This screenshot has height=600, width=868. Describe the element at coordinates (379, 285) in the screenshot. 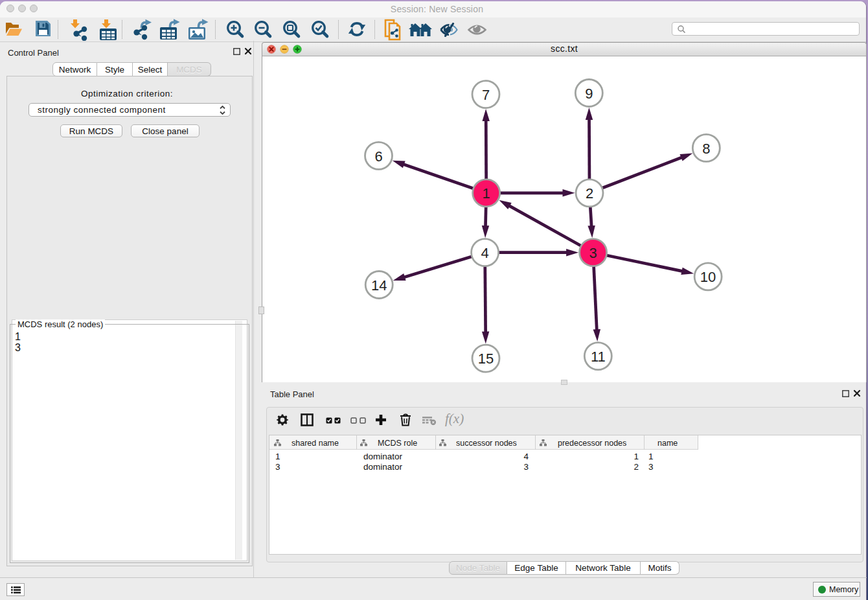

I see `svg-text: 14` at that location.